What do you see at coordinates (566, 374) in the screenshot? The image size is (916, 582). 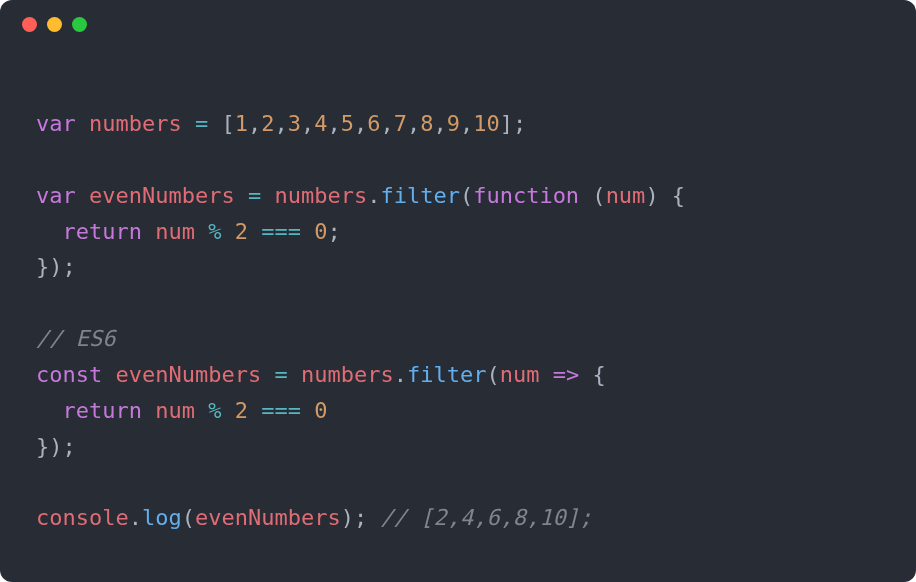 I see `arrow-operator: =>` at bounding box center [566, 374].